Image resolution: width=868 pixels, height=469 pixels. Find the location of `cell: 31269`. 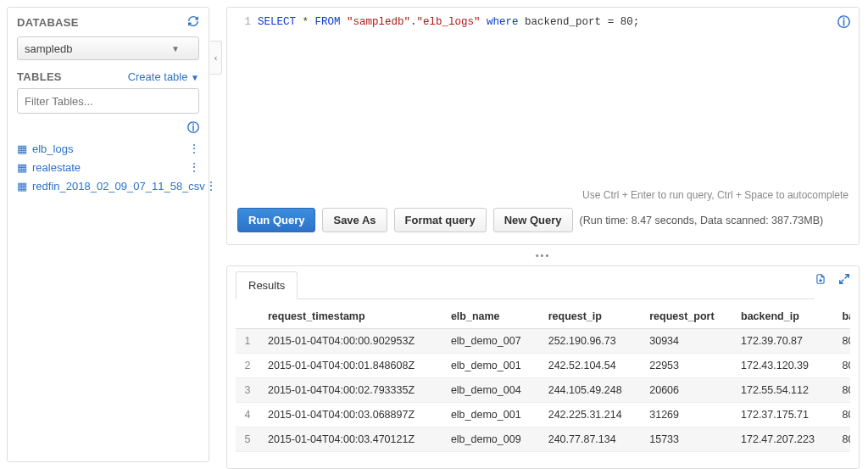

cell: 31269 is located at coordinates (687, 416).